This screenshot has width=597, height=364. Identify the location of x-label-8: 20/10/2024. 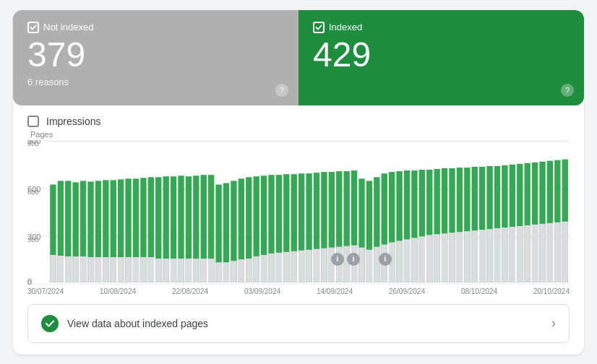
(551, 292).